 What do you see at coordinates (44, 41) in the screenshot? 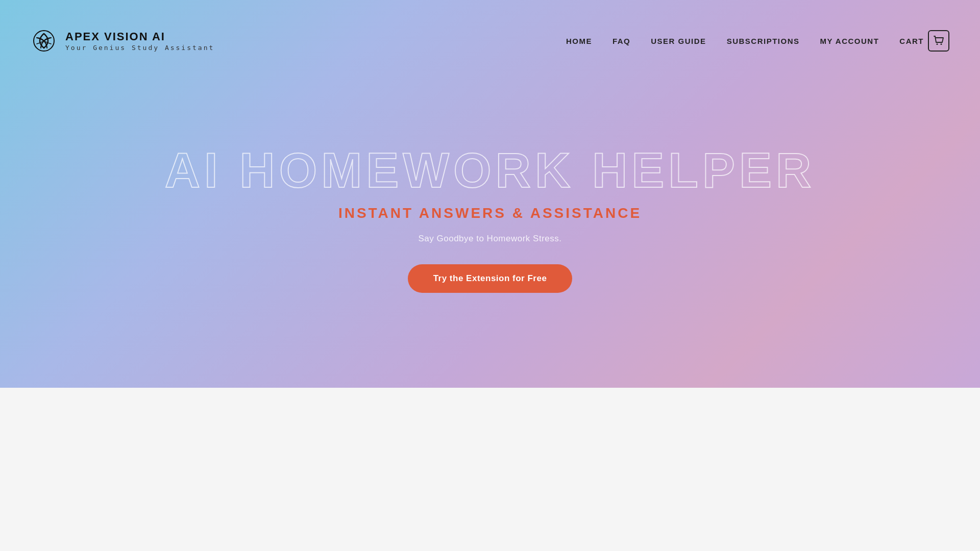
I see `logo-icon` at bounding box center [44, 41].